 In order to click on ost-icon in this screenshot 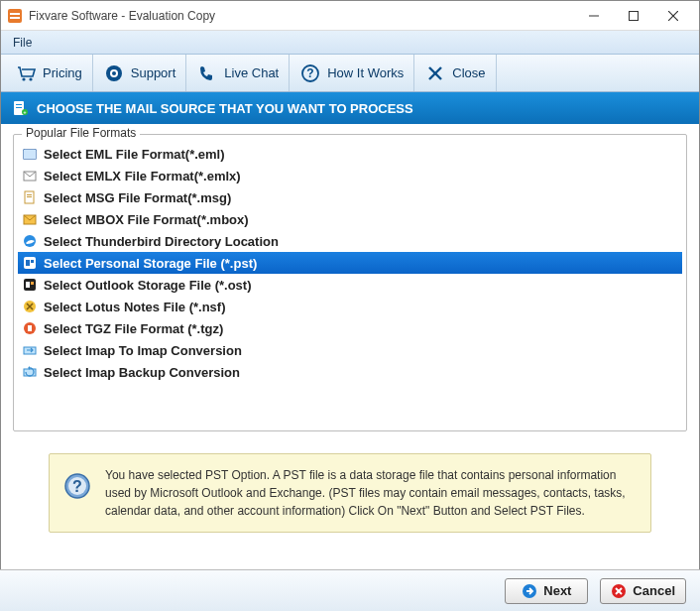, I will do `click(30, 285)`.